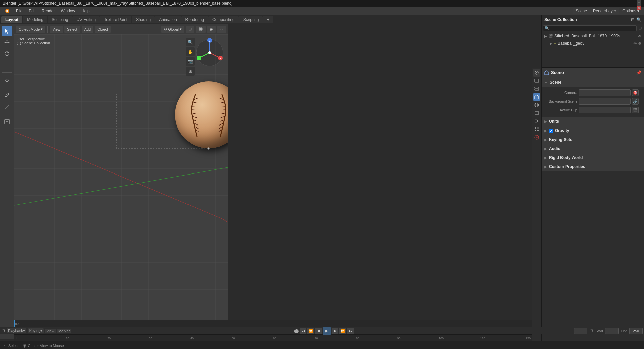  I want to click on tool-rotate, so click(7, 54).